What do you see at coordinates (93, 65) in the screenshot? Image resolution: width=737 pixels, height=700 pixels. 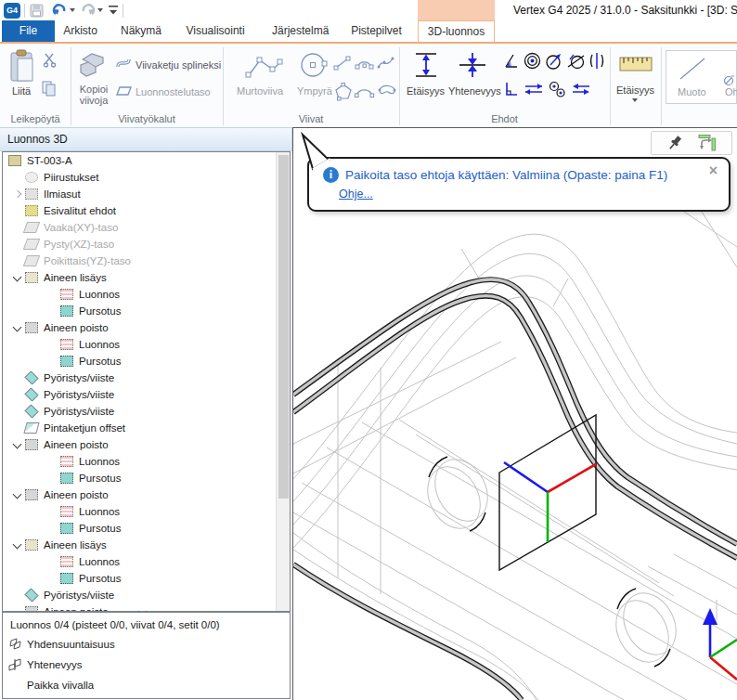 I see `copy-lines-icon` at bounding box center [93, 65].